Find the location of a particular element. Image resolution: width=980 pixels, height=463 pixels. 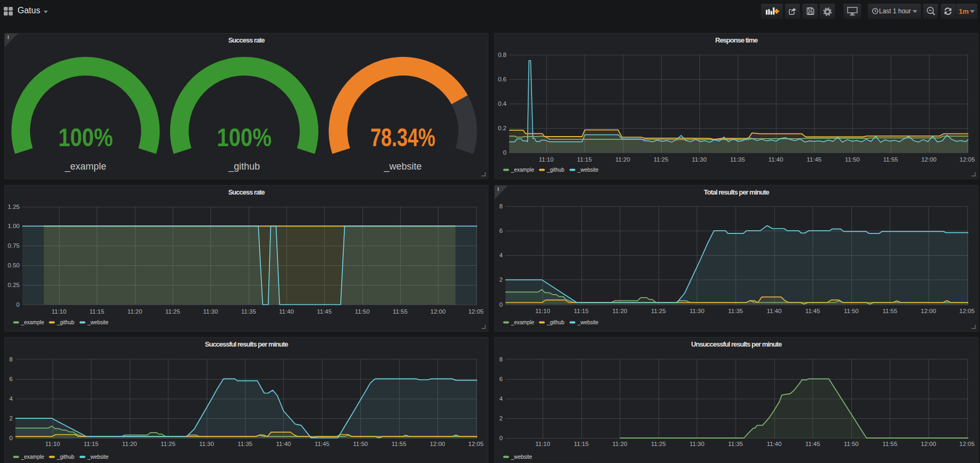

svg-text: 0.25 is located at coordinates (14, 285).